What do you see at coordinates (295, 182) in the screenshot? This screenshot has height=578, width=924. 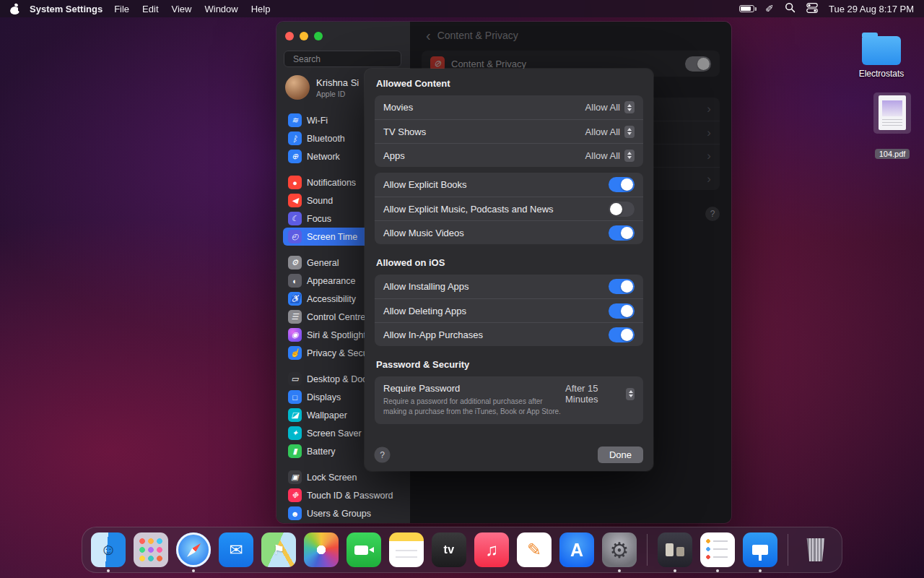 I see `notifications-icon: ●` at bounding box center [295, 182].